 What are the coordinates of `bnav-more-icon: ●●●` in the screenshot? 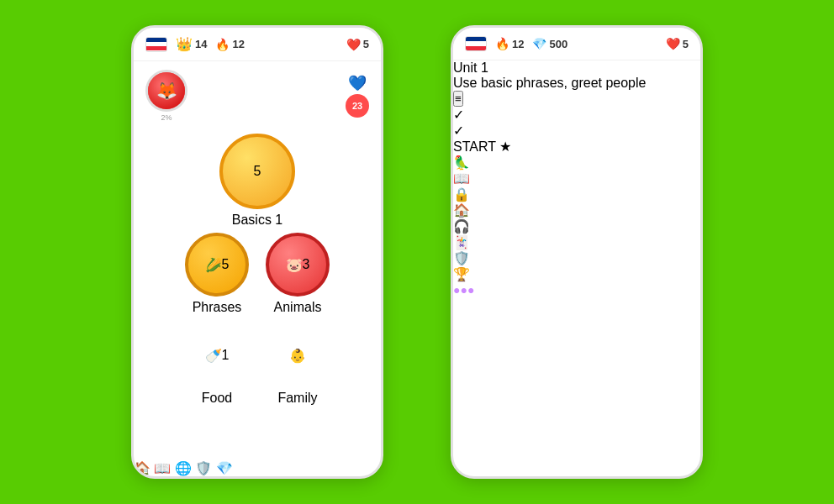 It's located at (464, 290).